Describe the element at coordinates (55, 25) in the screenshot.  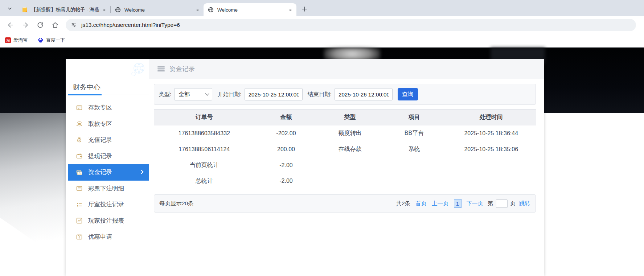
I see `home-button` at that location.